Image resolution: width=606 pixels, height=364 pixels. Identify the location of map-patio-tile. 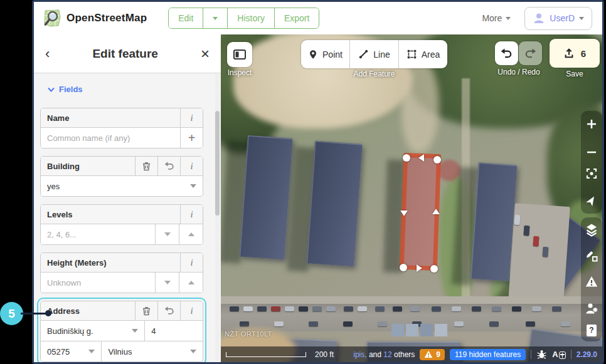
(412, 330).